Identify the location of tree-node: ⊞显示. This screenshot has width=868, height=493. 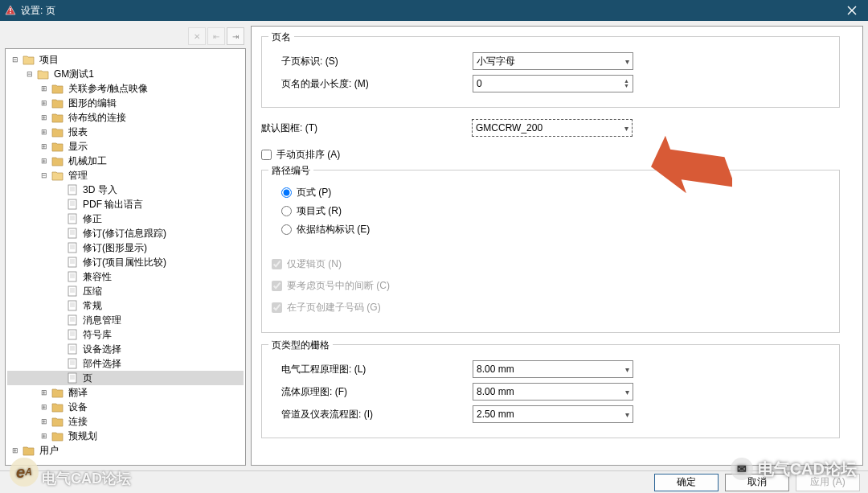
(125, 146).